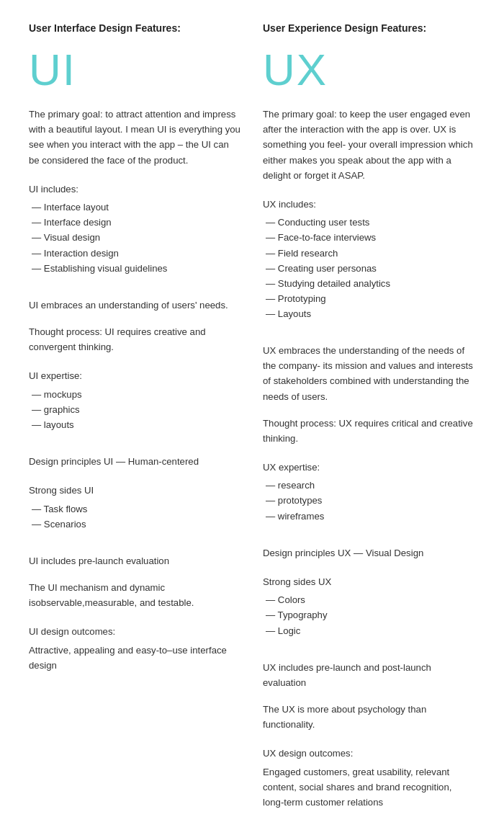 The height and width of the screenshot is (817, 504). I want to click on left-expertise-list: — mockups — graphics — layouts, so click(135, 409).